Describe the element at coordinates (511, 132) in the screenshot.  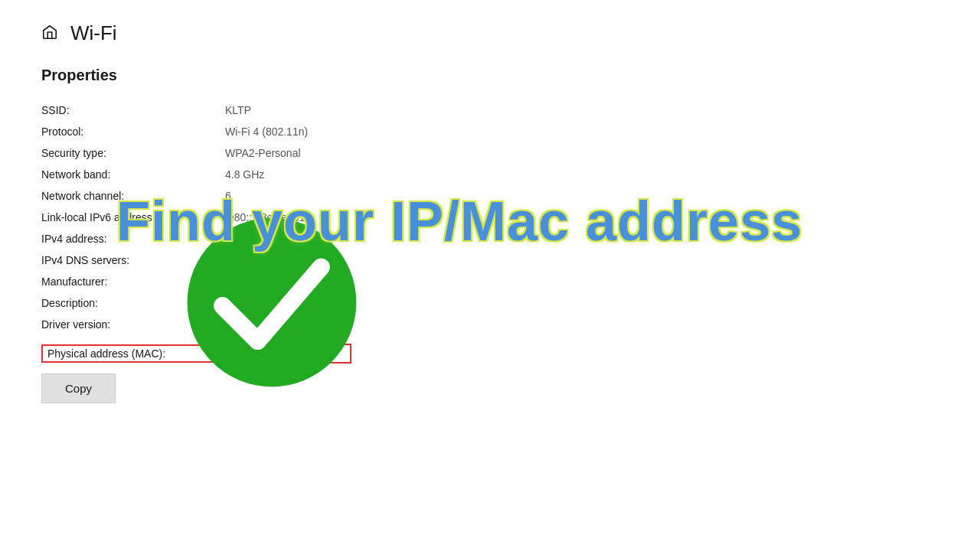
I see `property-row-protocol: Protocol: Wi-Fi 4 (802.11n)` at that location.